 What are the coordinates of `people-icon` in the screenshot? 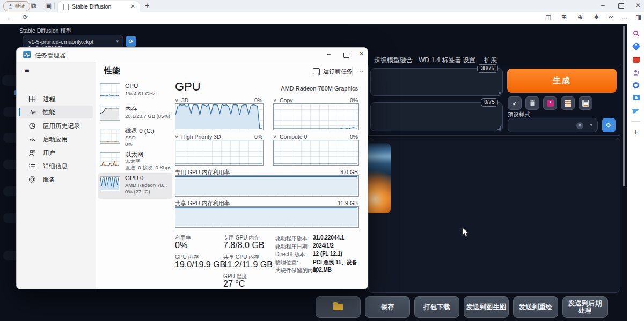 It's located at (636, 73).